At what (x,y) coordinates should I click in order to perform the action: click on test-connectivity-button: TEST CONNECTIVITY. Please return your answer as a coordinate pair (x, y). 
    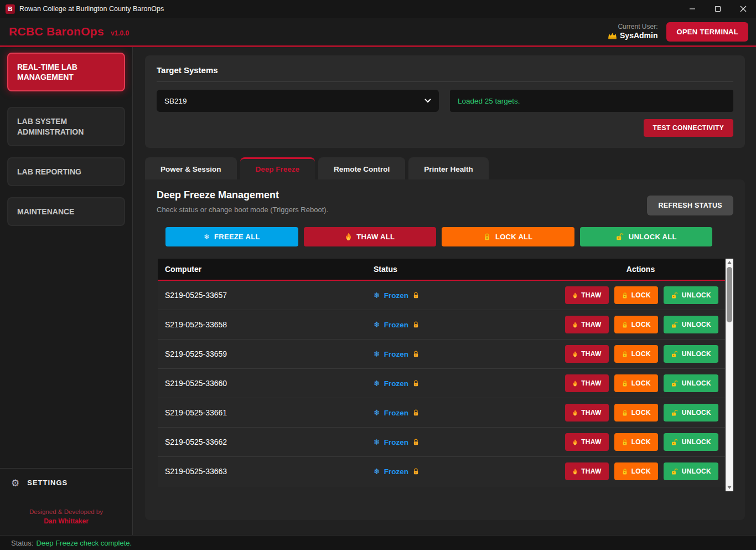
    Looking at the image, I should click on (688, 128).